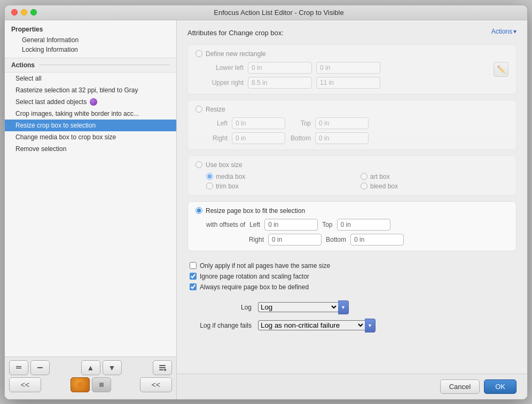 This screenshot has width=532, height=404. What do you see at coordinates (80, 385) in the screenshot?
I see `orange-button` at bounding box center [80, 385].